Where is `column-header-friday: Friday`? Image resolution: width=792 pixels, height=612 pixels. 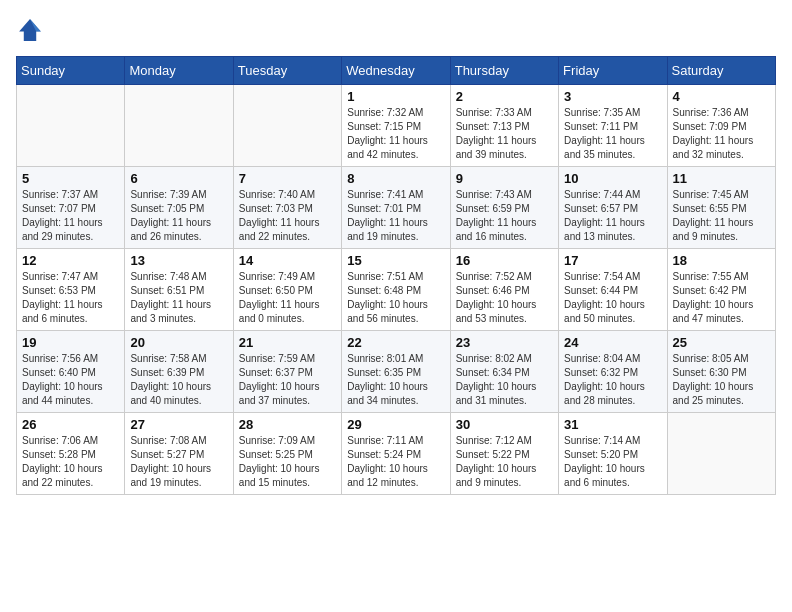 column-header-friday: Friday is located at coordinates (613, 71).